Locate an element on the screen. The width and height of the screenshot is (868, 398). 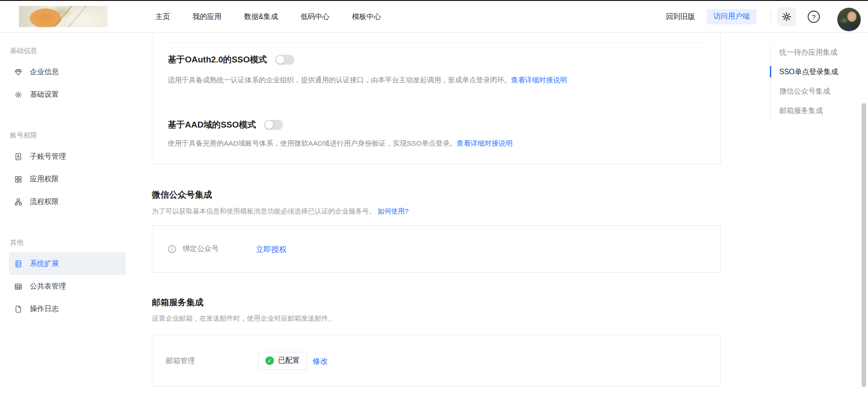
sidebar-item-label: 系统扩展 is located at coordinates (44, 264).